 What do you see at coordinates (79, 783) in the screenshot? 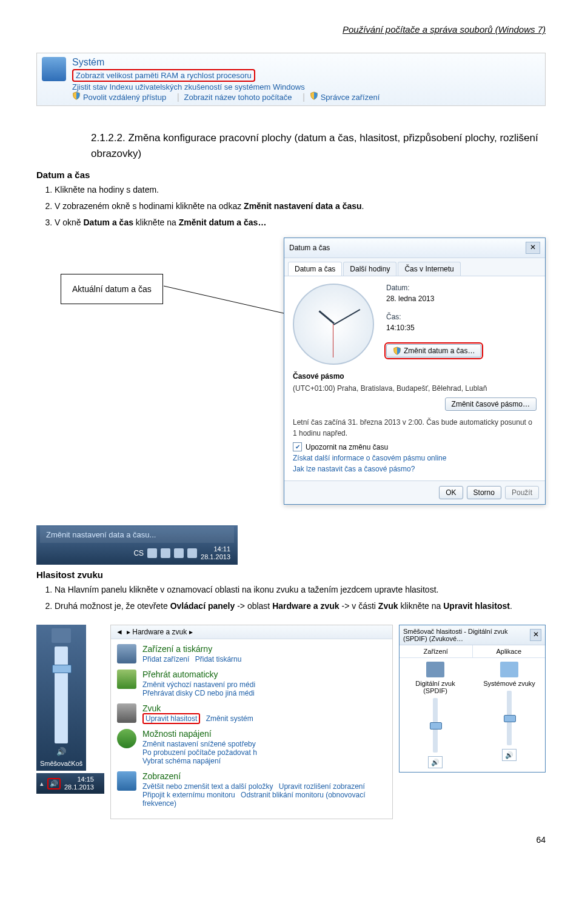
I see `tray-clock: 14:15 28.1.2013` at bounding box center [79, 783].